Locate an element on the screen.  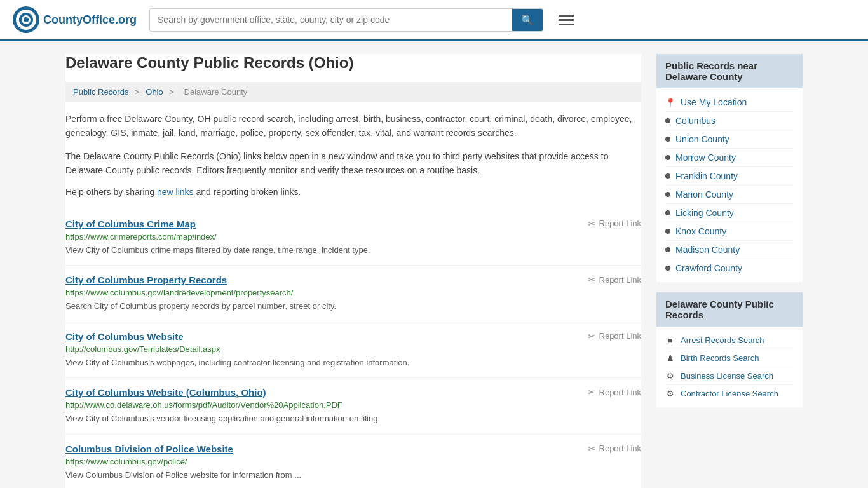
logo-text: CountyOffice.org is located at coordinates (90, 20).